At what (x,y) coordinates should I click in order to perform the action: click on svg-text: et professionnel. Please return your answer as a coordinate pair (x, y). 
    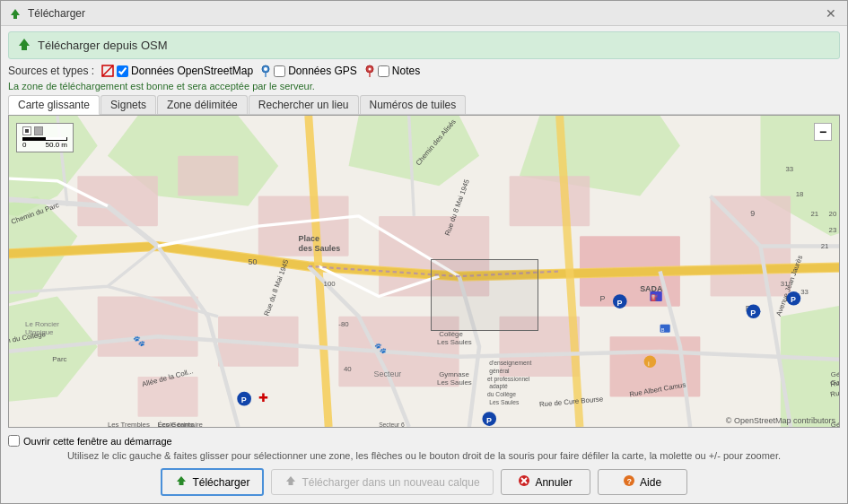
    Looking at the image, I should click on (509, 379).